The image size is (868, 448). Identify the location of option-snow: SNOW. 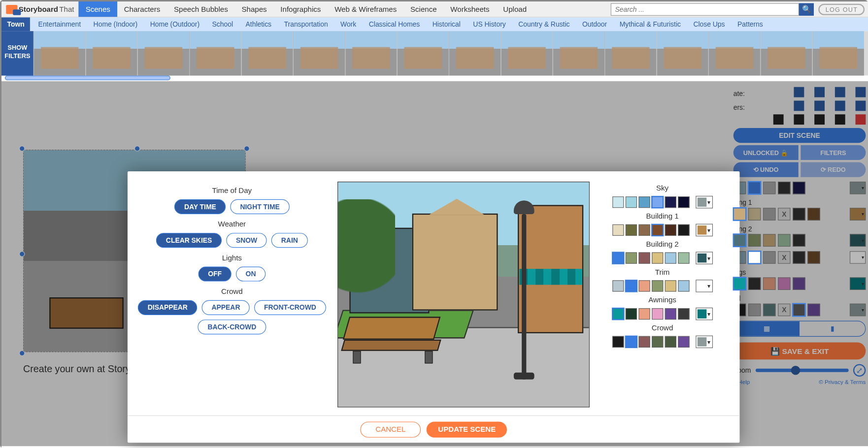
(246, 240).